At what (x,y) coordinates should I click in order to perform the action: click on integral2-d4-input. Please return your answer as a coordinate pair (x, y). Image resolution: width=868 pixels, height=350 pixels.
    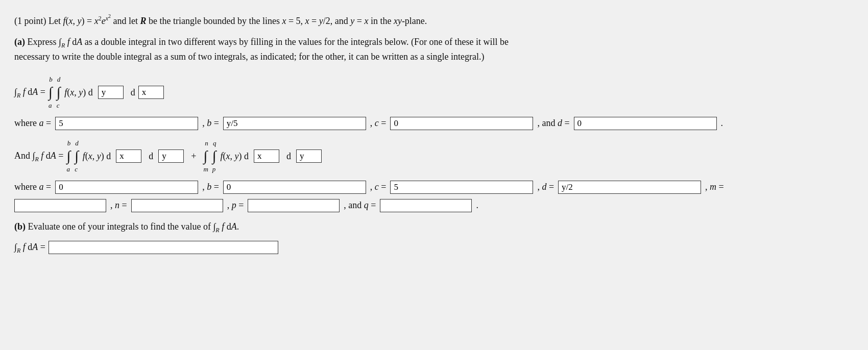
    Looking at the image, I should click on (309, 156).